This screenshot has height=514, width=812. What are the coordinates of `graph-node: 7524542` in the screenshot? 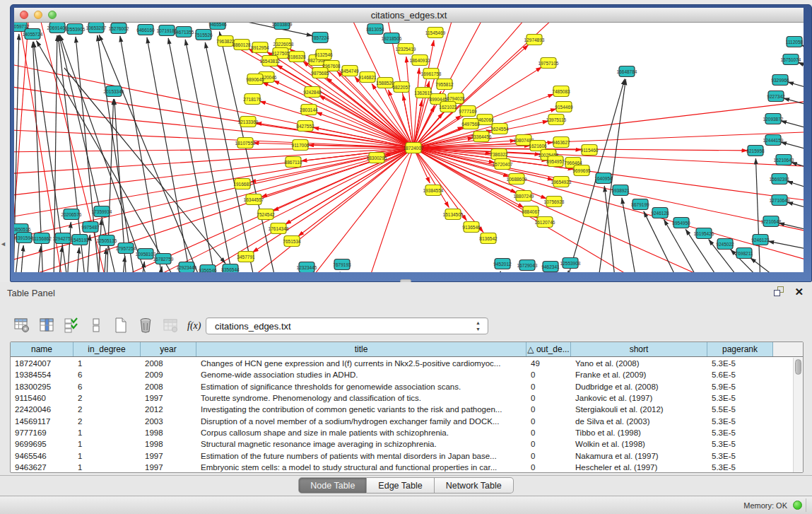 It's located at (266, 215).